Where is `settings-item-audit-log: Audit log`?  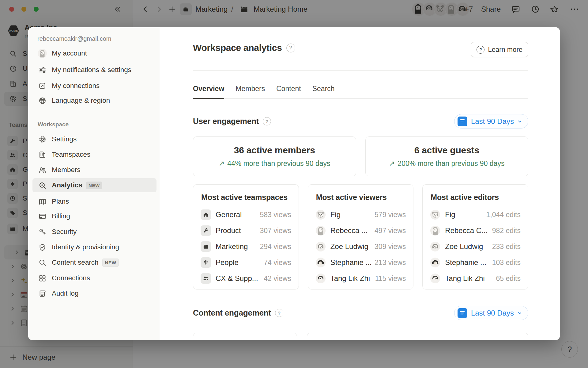
settings-item-audit-log: Audit log is located at coordinates (94, 293).